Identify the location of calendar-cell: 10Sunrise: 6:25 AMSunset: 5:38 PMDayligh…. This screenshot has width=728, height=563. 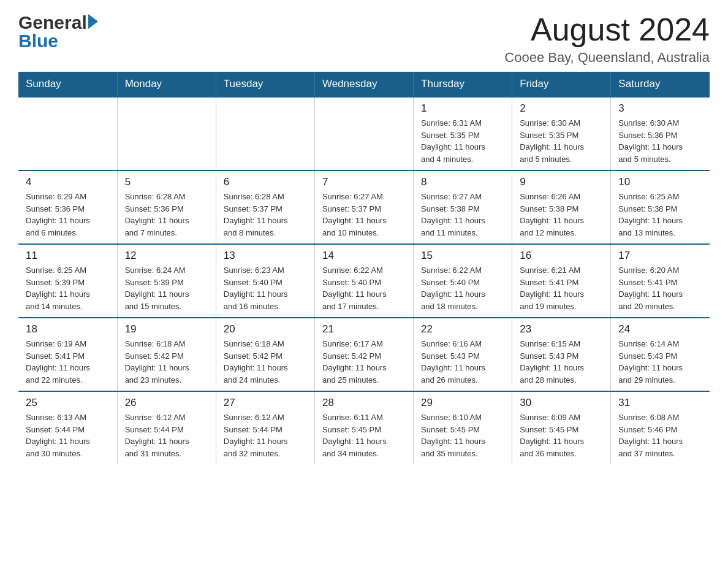
(661, 207).